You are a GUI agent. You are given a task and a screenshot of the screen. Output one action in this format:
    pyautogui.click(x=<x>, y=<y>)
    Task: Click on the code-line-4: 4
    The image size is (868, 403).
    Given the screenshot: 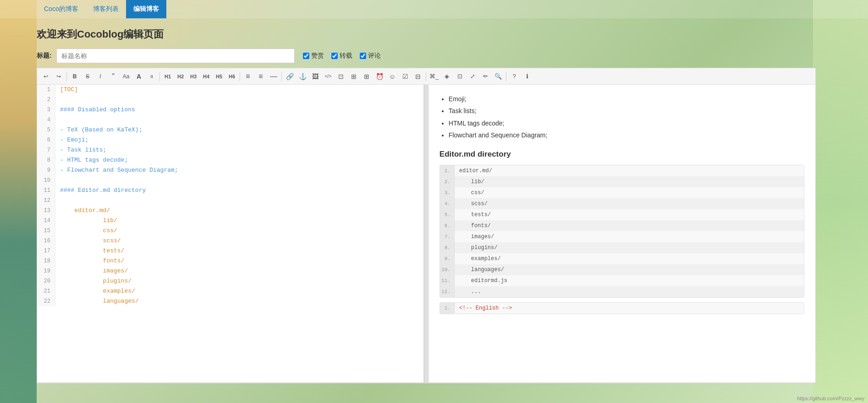 What is the action you would take?
    pyautogui.click(x=230, y=120)
    